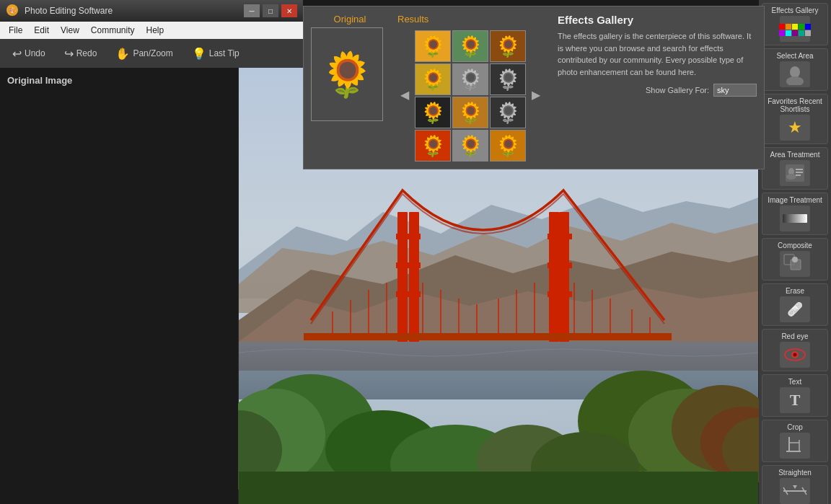 The height and width of the screenshot is (504, 831). Describe the element at coordinates (795, 309) in the screenshot. I see `erase-icon: 🩹` at that location.